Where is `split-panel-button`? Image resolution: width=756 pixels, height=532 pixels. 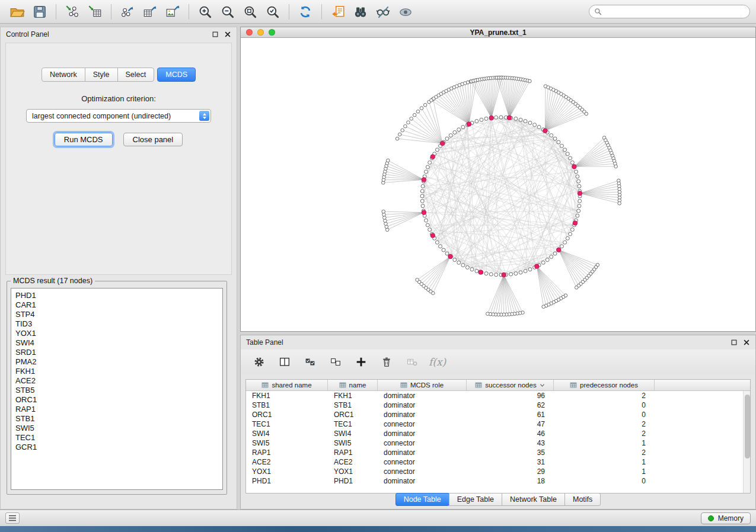
split-panel-button is located at coordinates (285, 362).